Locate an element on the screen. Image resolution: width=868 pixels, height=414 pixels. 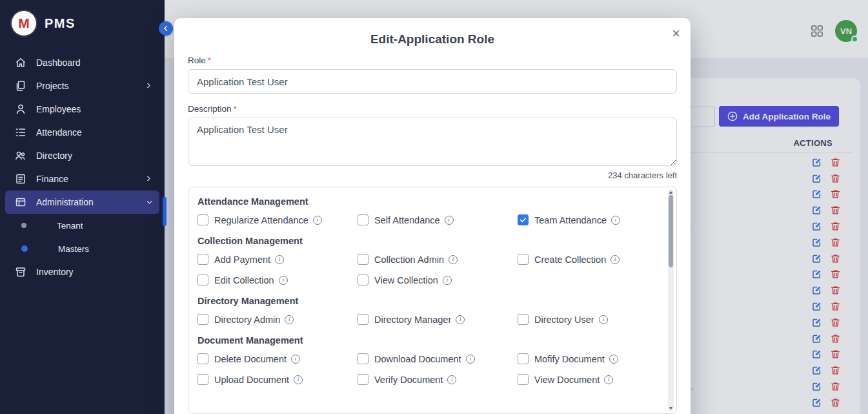
sidebar-item-finance: Finance is located at coordinates (83, 179).